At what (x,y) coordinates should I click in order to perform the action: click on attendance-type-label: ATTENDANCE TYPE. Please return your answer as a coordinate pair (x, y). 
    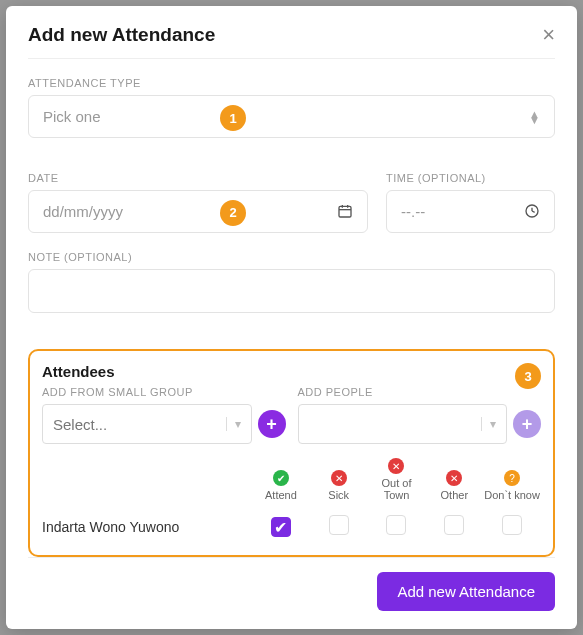
    Looking at the image, I should click on (292, 83).